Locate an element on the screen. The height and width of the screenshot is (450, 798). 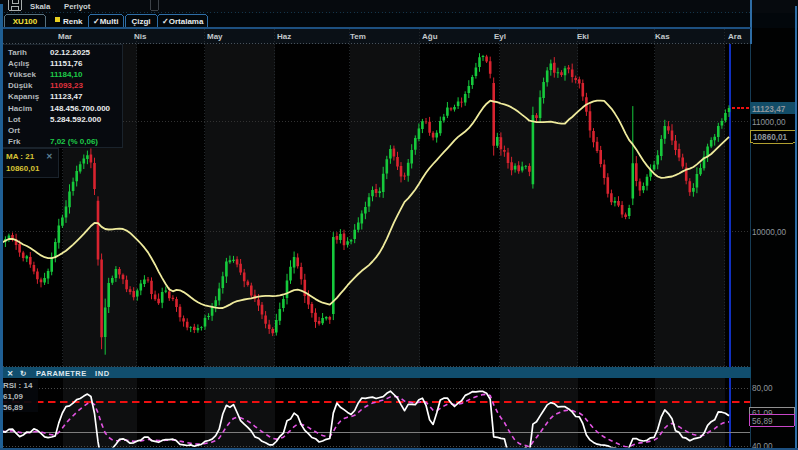
svg-text: Ağu is located at coordinates (430, 36).